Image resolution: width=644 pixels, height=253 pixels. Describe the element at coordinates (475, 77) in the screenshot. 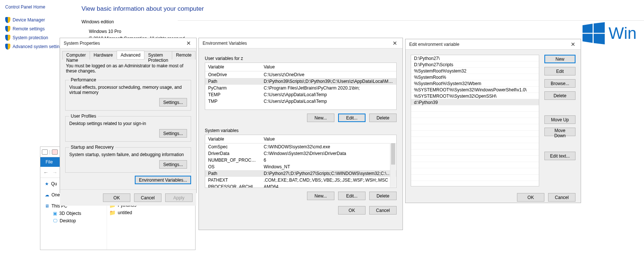

I see `list-item: %SystemRoot%` at that location.